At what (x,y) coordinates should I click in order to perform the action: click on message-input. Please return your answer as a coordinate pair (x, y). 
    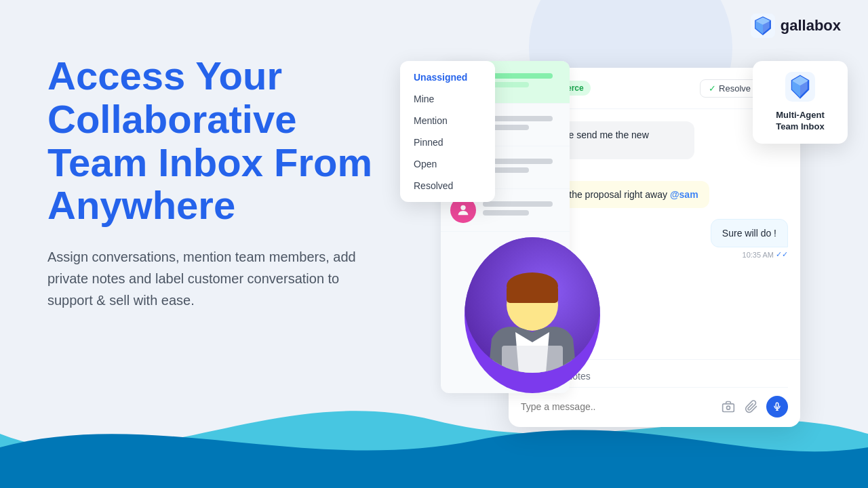
    Looking at the image, I should click on (617, 407).